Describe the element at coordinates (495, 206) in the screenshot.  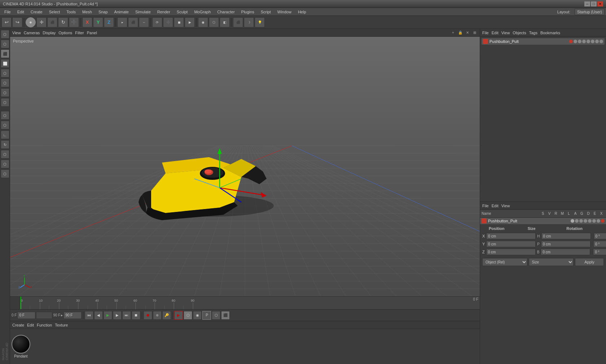
I see `am-menu-edit: Edit` at that location.